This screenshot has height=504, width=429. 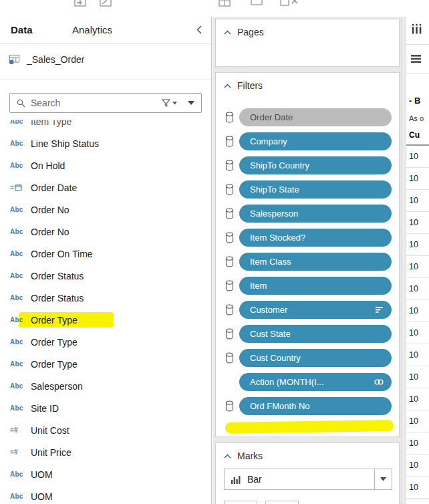 I want to click on datasource-row: _Sales_Order, so click(x=106, y=59).